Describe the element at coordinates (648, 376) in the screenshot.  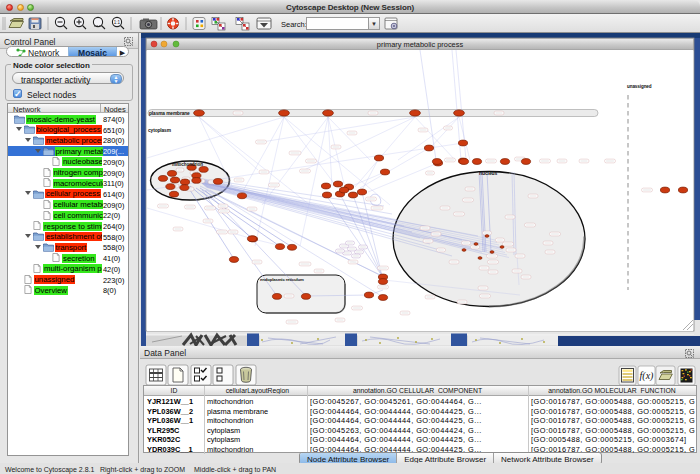
I see `svg-text: f(x)` at that location.